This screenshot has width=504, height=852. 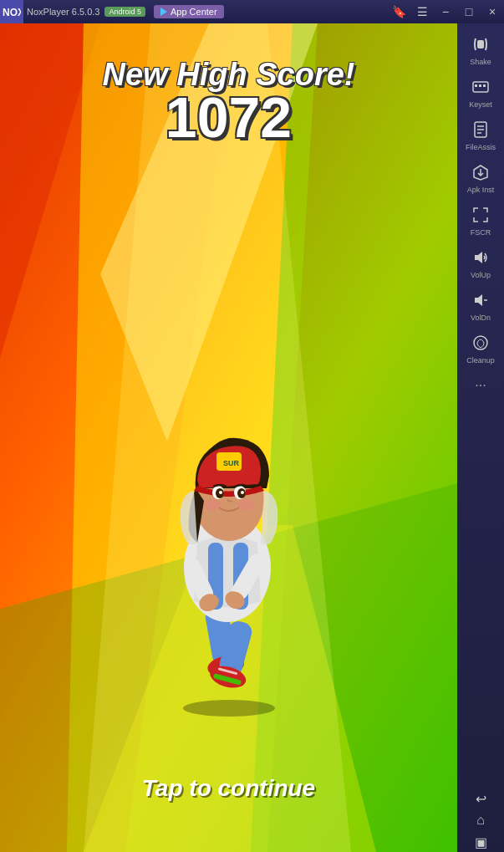 I want to click on recents-button: ▣, so click(x=481, y=842).